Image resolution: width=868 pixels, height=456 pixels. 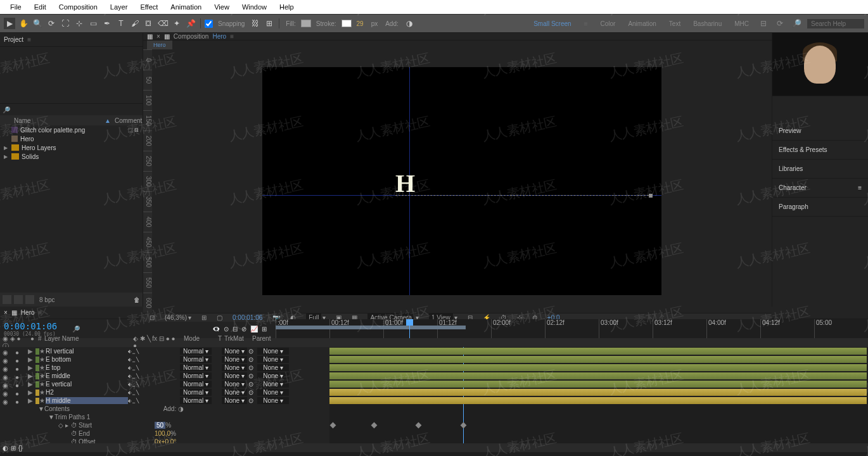 I want to click on alpha-toggle-icon: ⊡, so click(x=152, y=318).